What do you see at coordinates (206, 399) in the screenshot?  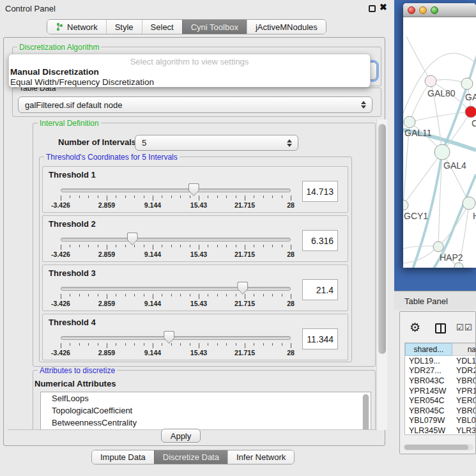 I see `attribute-list-item: SelfLoops` at bounding box center [206, 399].